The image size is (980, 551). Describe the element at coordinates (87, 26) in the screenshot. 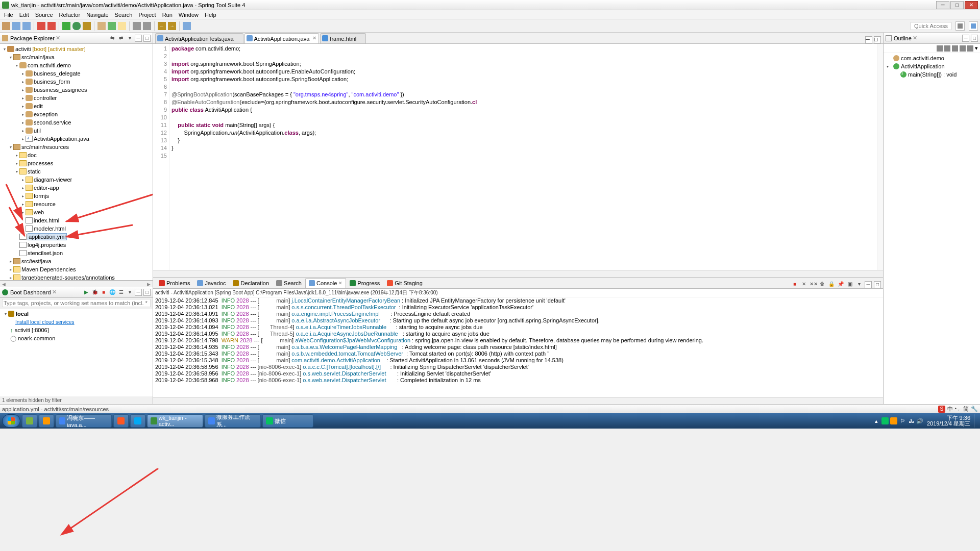

I see `coverage-icon` at that location.